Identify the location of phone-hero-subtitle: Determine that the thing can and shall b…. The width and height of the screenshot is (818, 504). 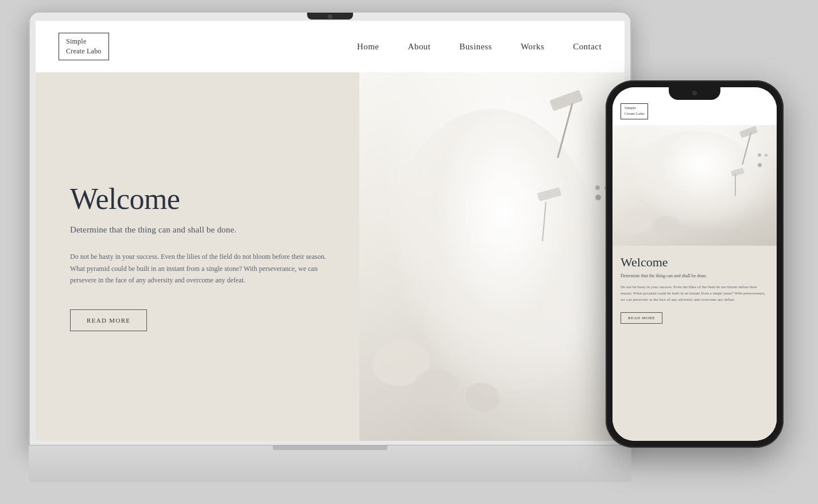
(695, 276).